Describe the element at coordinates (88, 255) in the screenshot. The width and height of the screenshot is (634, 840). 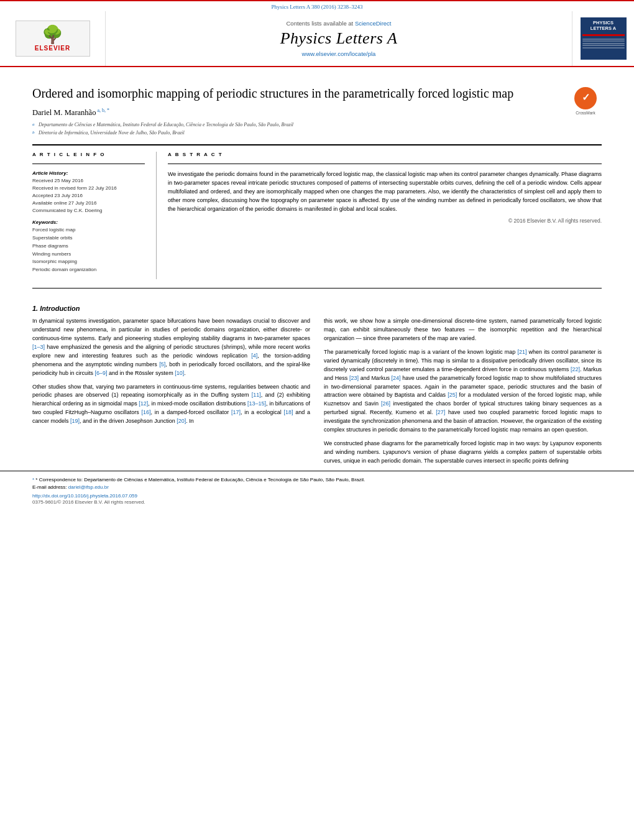
I see `keyword-4: Winding numbers` at that location.